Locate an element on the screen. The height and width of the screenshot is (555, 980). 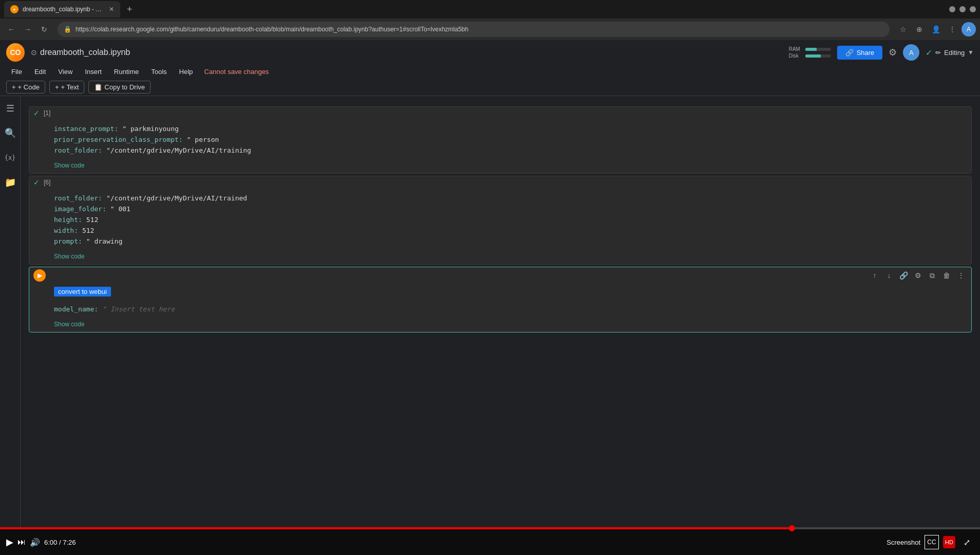
new-tab-button: + is located at coordinates (130, 9).